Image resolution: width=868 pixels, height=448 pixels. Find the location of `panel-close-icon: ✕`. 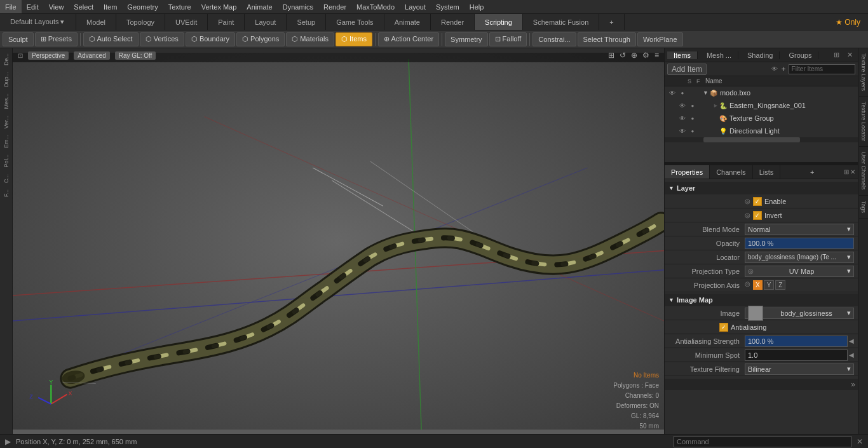

panel-close-icon: ✕ is located at coordinates (850, 55).